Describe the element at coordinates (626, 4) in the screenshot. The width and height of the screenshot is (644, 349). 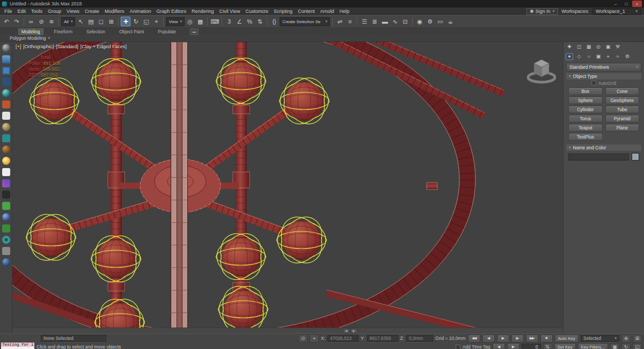
I see `maximize-button: □` at that location.